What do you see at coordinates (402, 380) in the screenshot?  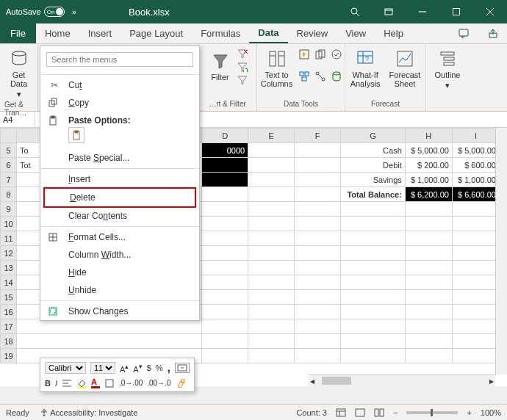 I see `horizontal-scrollbar: ◂ ▸` at bounding box center [402, 380].